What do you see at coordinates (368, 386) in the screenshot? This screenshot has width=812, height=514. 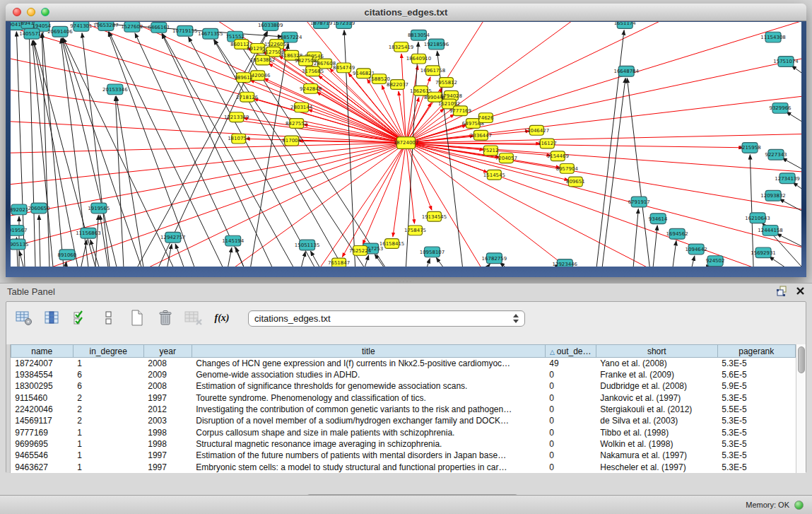 I see `table-cell: Estimation of significance thresholds fo…` at bounding box center [368, 386].